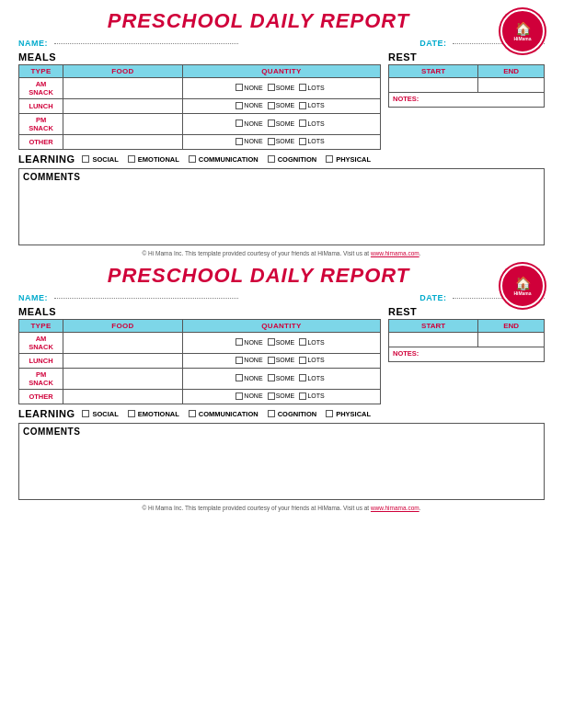  What do you see at coordinates (511, 326) in the screenshot?
I see `col-end-2: END` at bounding box center [511, 326].